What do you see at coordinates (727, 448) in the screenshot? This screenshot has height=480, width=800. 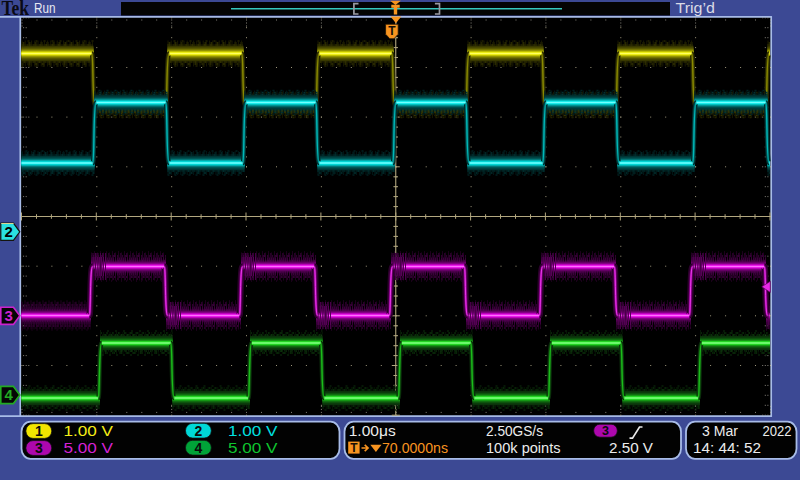 I see `svg-text: 14: 44: 52` at bounding box center [727, 448].